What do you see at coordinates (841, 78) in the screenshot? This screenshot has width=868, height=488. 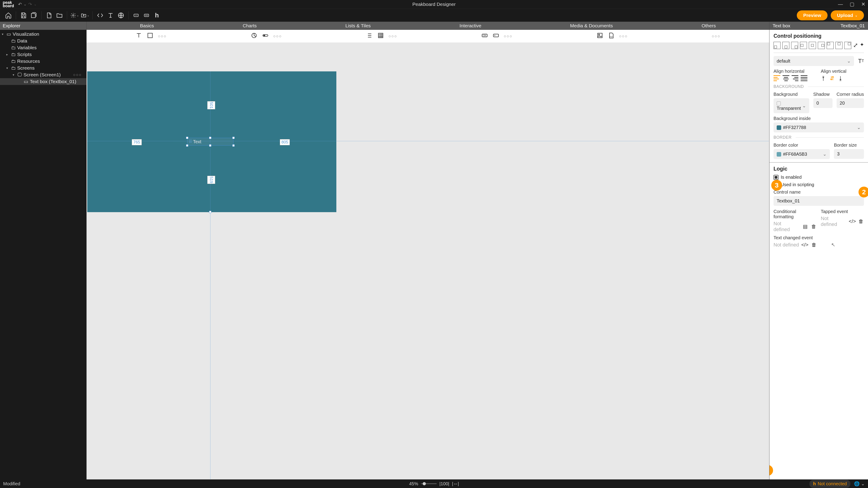 I see `valign-bottom: ⭳` at bounding box center [841, 78].